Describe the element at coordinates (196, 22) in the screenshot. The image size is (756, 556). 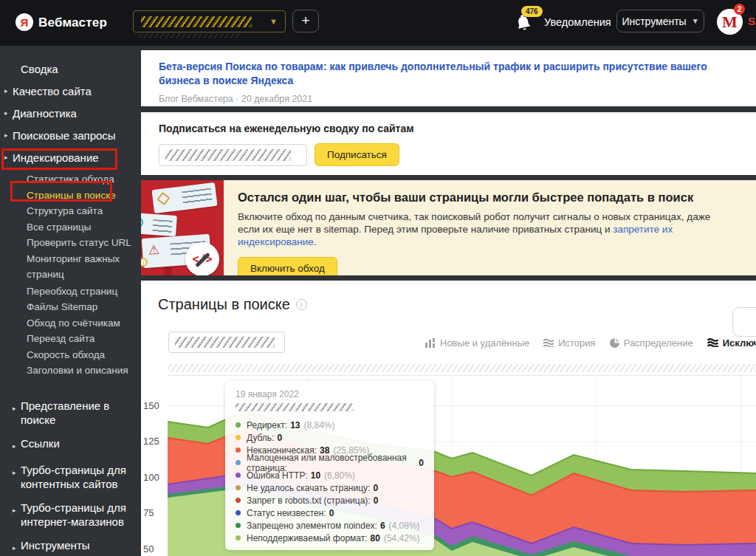
I see `site-name-masked` at that location.